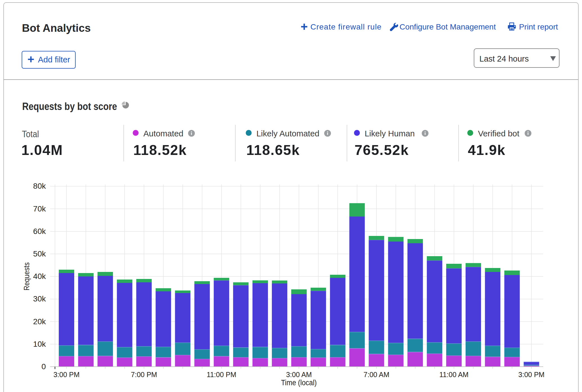 The width and height of the screenshot is (582, 392). Describe the element at coordinates (454, 375) in the screenshot. I see `svg-text: 11:00 AM` at that location.